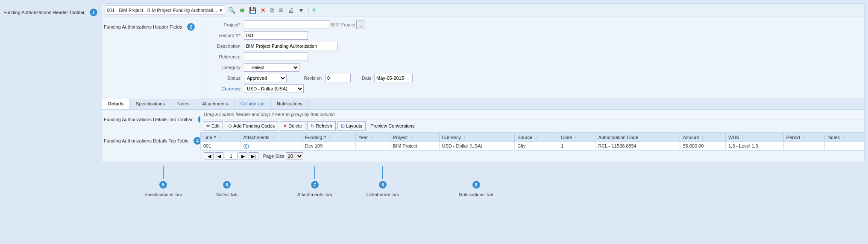 The image size is (868, 244). Describe the element at coordinates (343, 126) in the screenshot. I see `layouts-icon: ⊞` at that location.